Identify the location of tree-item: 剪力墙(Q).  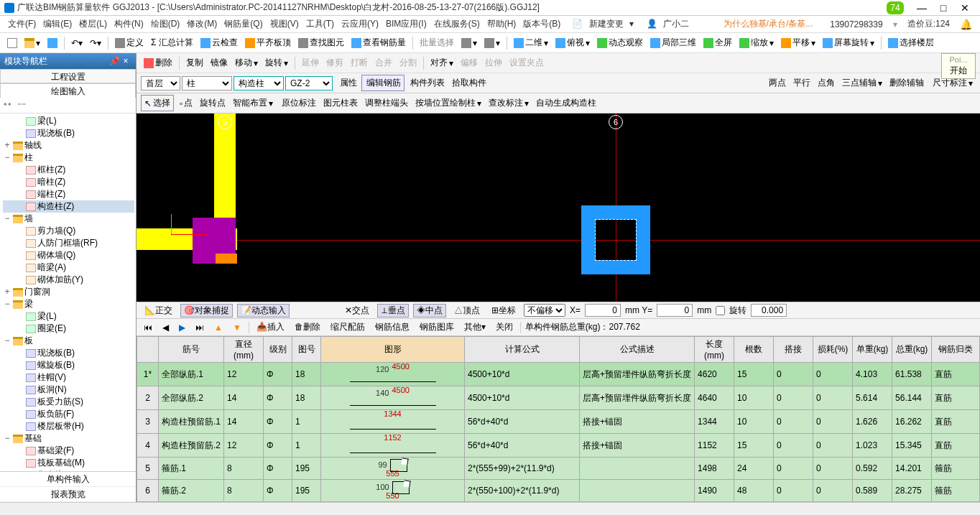
(69, 231).